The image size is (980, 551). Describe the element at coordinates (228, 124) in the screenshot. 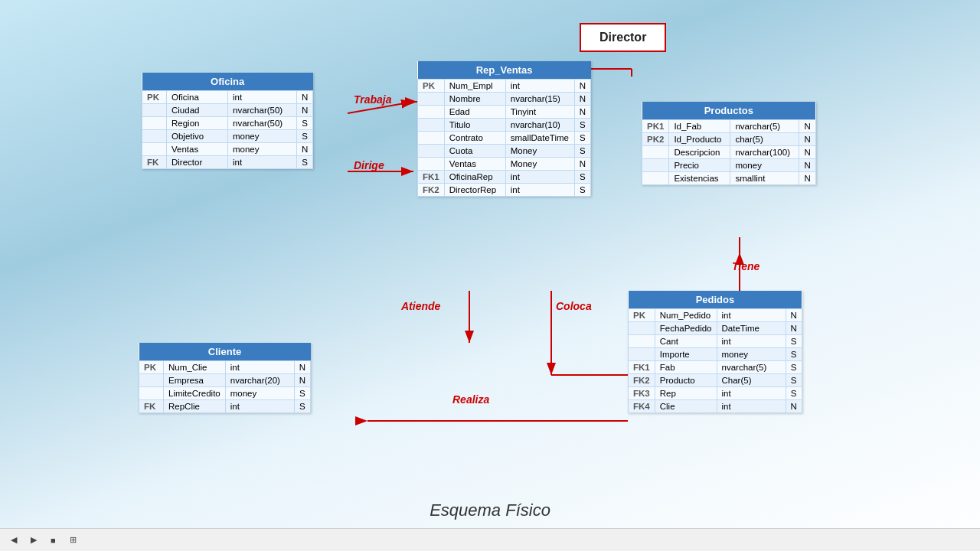

I see `table-row: Regionnvarchar(50)S` at that location.